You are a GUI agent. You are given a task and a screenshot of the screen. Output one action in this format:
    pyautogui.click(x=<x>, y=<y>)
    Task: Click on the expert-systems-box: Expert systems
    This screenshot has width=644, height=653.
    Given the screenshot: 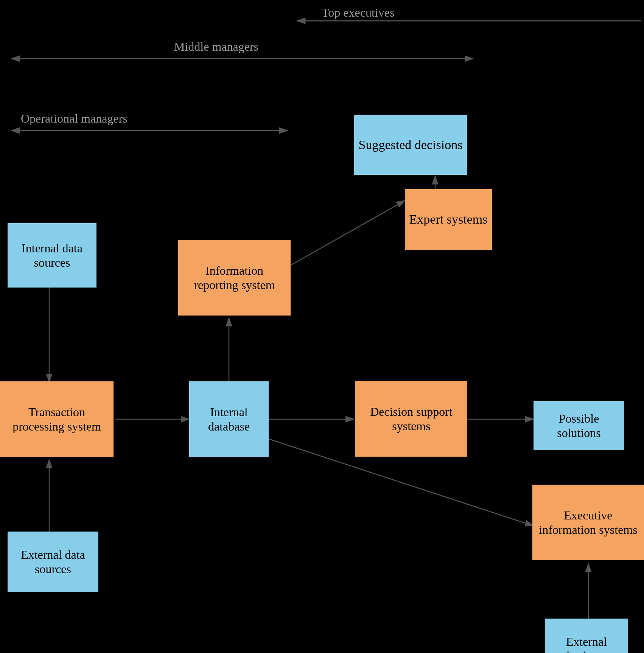 What is the action you would take?
    pyautogui.click(x=448, y=219)
    